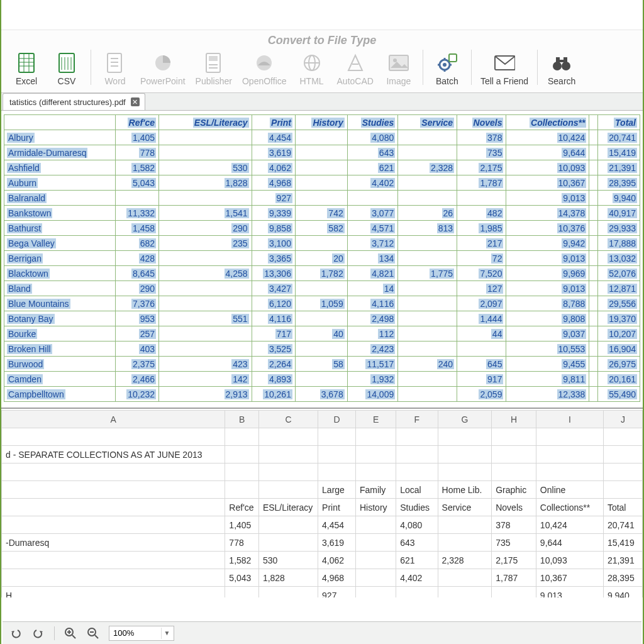 This screenshot has height=644, width=644. Describe the element at coordinates (288, 419) in the screenshot. I see `column-letter: C` at that location.